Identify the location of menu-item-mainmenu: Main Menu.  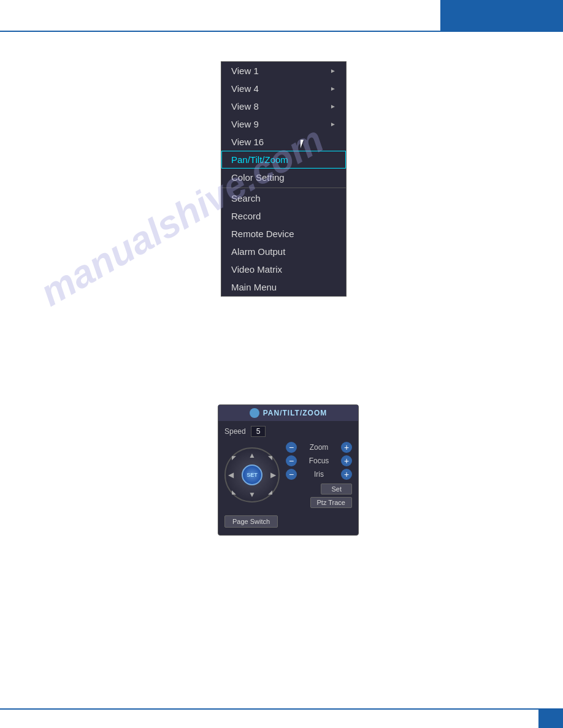
(283, 287).